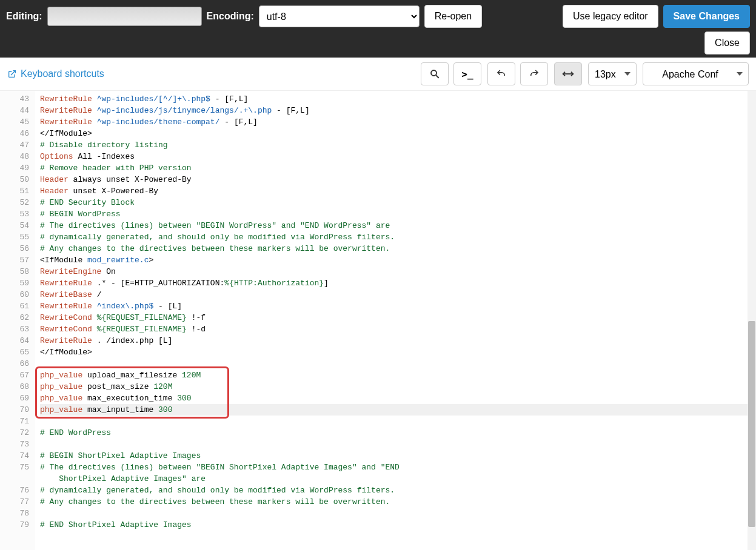  Describe the element at coordinates (568, 74) in the screenshot. I see `wrap-toggle-button` at that location.